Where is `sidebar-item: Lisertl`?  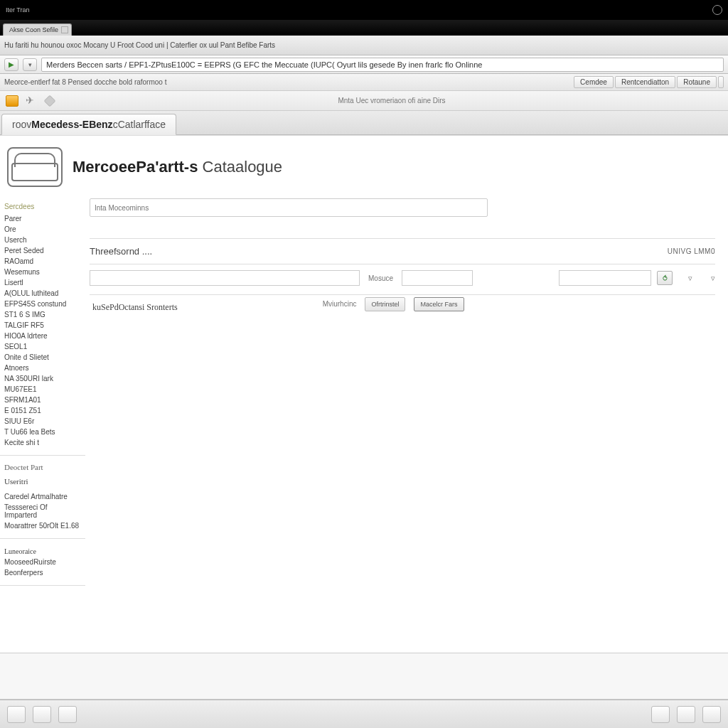
sidebar-item: Lisertl is located at coordinates (43, 283).